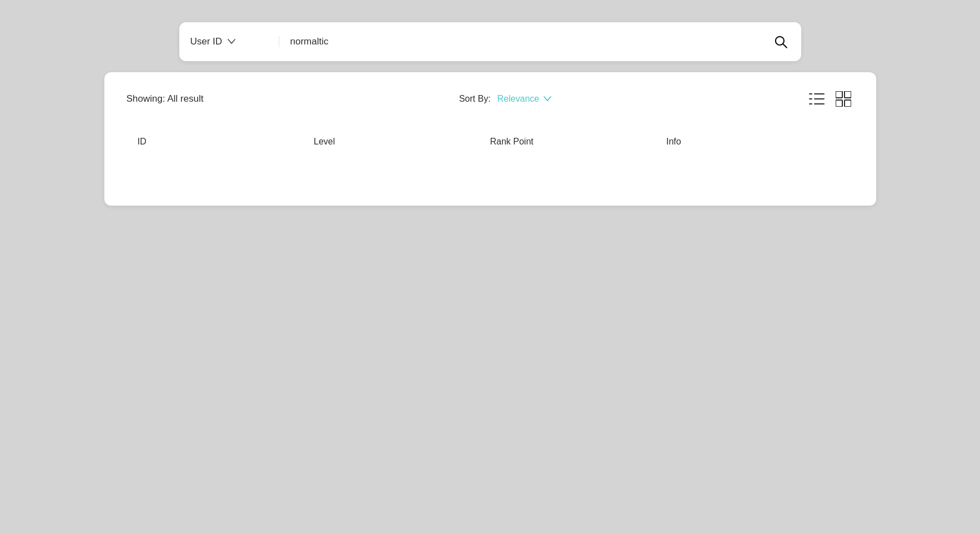 This screenshot has height=534, width=980. I want to click on sort-by-label: Sort By:, so click(475, 99).